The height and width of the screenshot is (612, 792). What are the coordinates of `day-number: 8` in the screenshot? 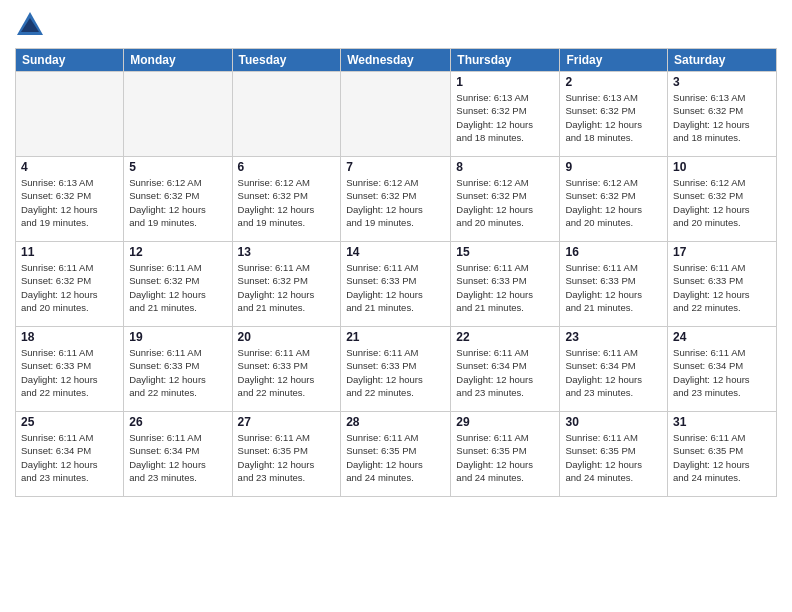 It's located at (505, 167).